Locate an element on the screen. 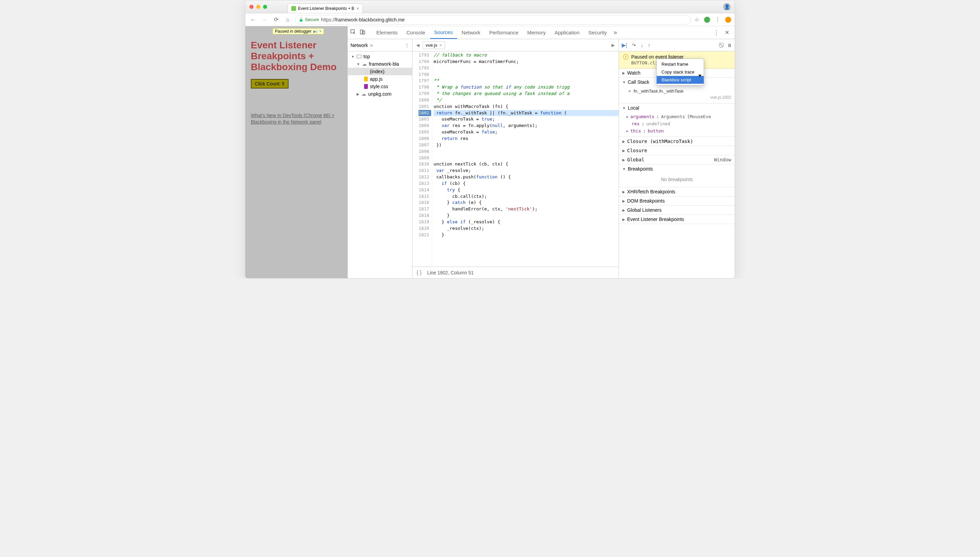 The height and width of the screenshot is (557, 980). secure-badge: Secure is located at coordinates (309, 20).